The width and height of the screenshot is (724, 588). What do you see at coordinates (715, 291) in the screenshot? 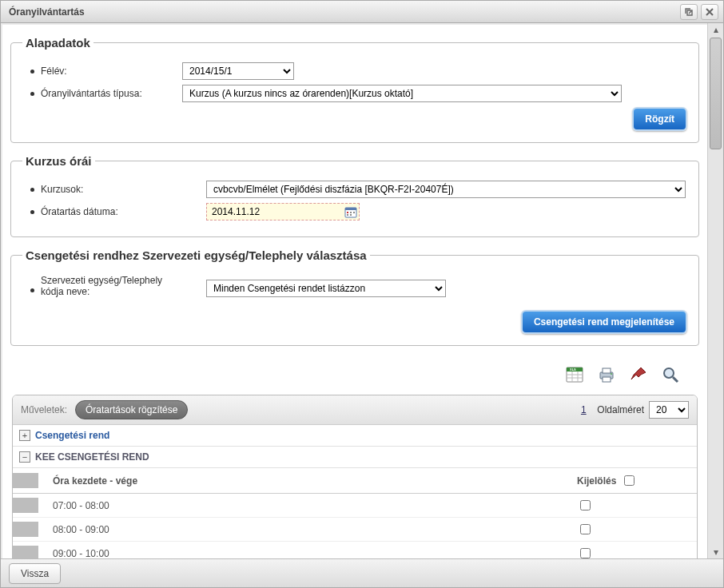
I see `scrollbar: ▴ ▾` at bounding box center [715, 291].